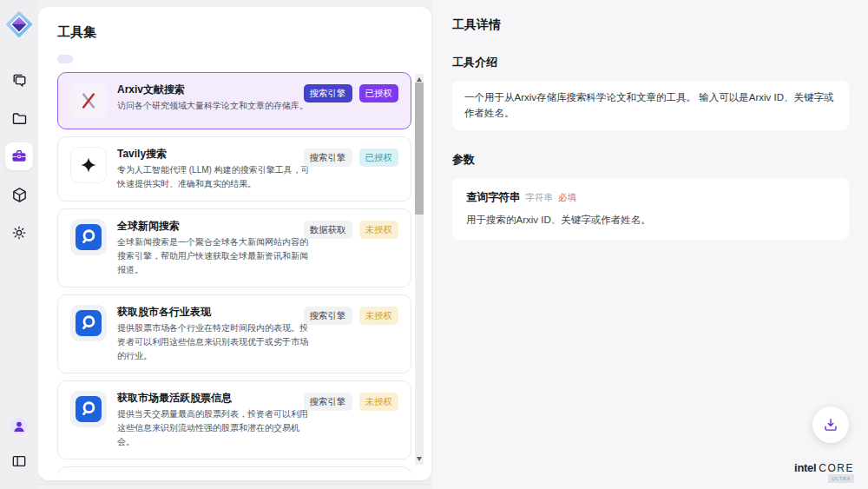 This screenshot has height=489, width=868. I want to click on intro-heading: 工具介绍, so click(651, 63).